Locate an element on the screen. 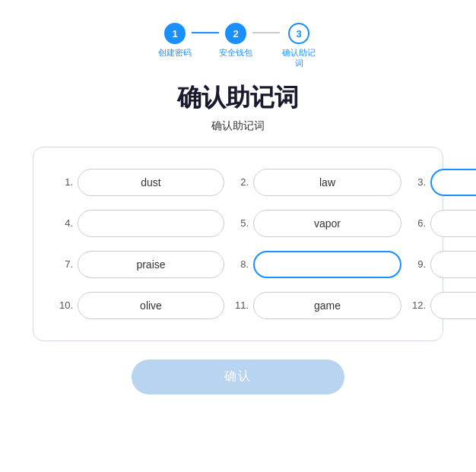  word-index-4: 4. is located at coordinates (65, 223).